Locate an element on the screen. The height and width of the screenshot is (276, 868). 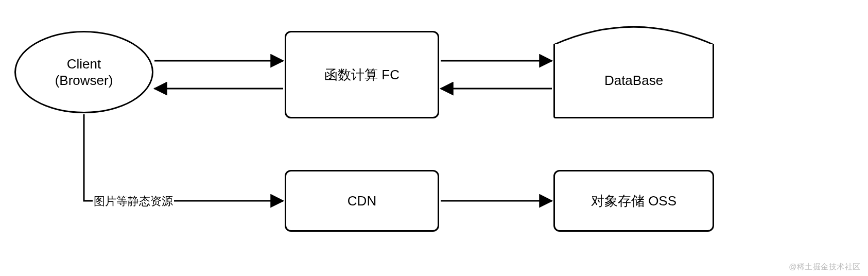
node-db-top is located at coordinates (634, 35).